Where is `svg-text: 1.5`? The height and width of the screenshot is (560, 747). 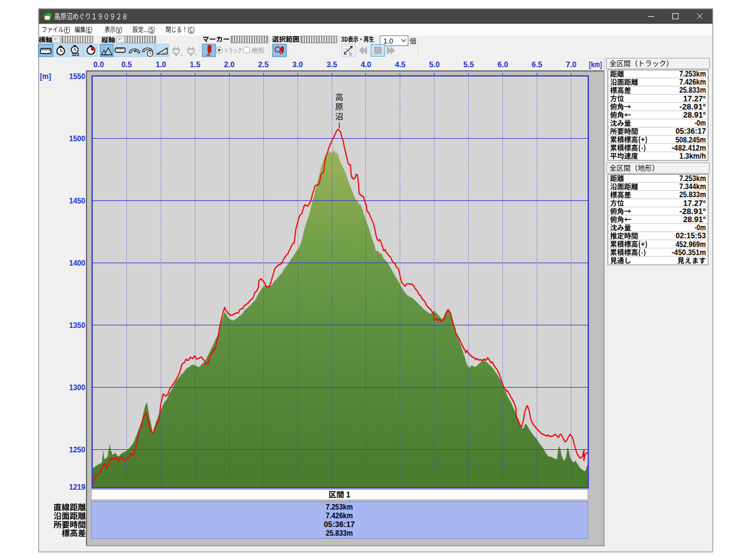
svg-text: 1.5 is located at coordinates (195, 65).